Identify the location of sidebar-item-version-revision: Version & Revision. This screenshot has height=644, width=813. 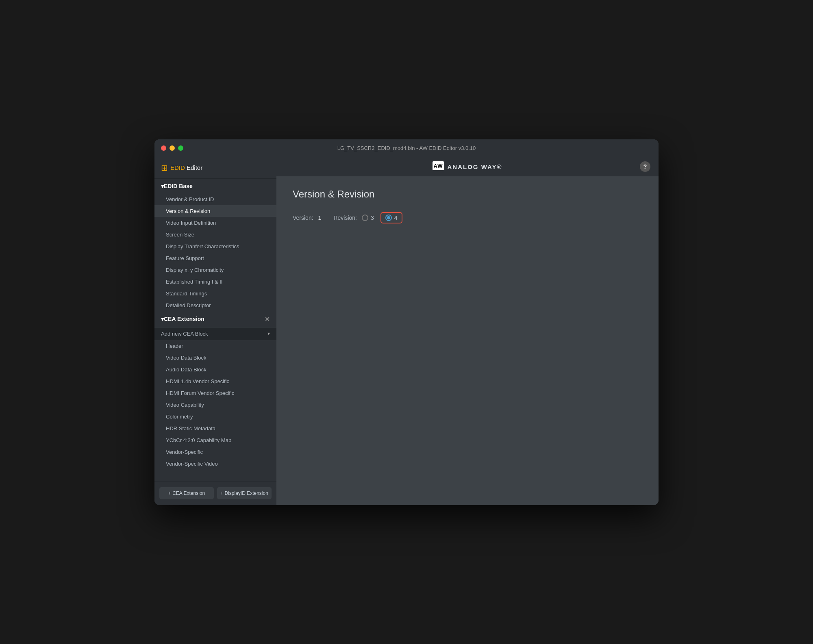
(215, 211).